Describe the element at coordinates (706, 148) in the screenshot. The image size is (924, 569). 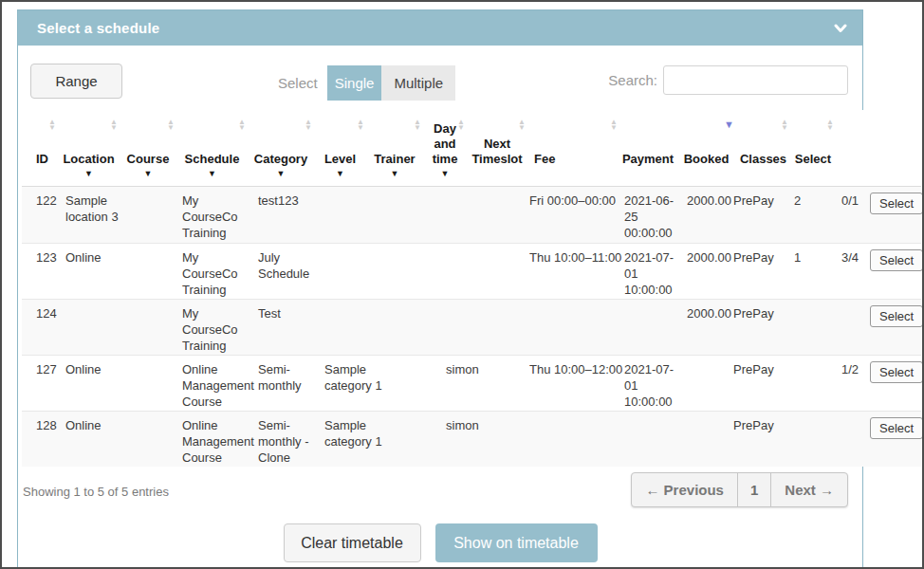
I see `column-header-booked: ▼ Booked` at that location.